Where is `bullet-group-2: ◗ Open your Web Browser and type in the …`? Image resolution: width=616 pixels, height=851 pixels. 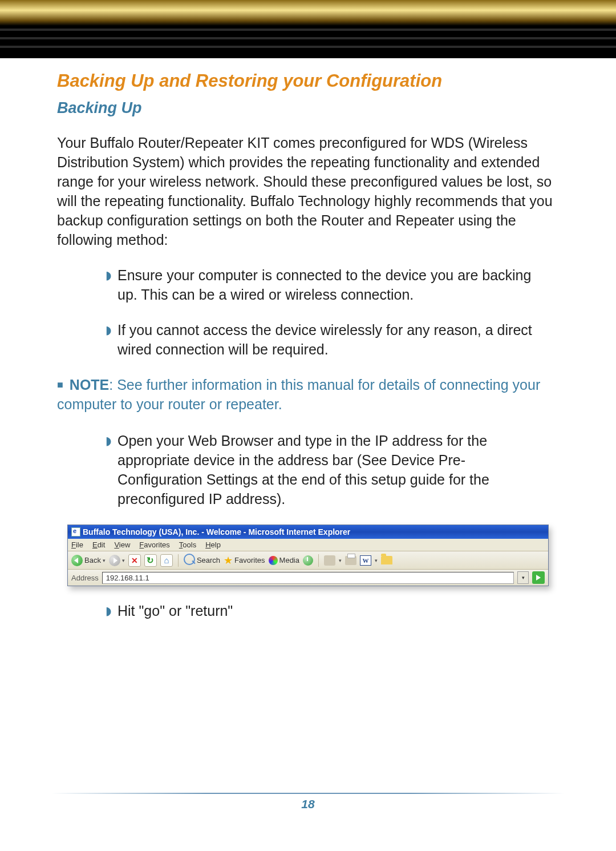 bullet-group-2: ◗ Open your Web Browser and type in the … is located at coordinates (310, 470).